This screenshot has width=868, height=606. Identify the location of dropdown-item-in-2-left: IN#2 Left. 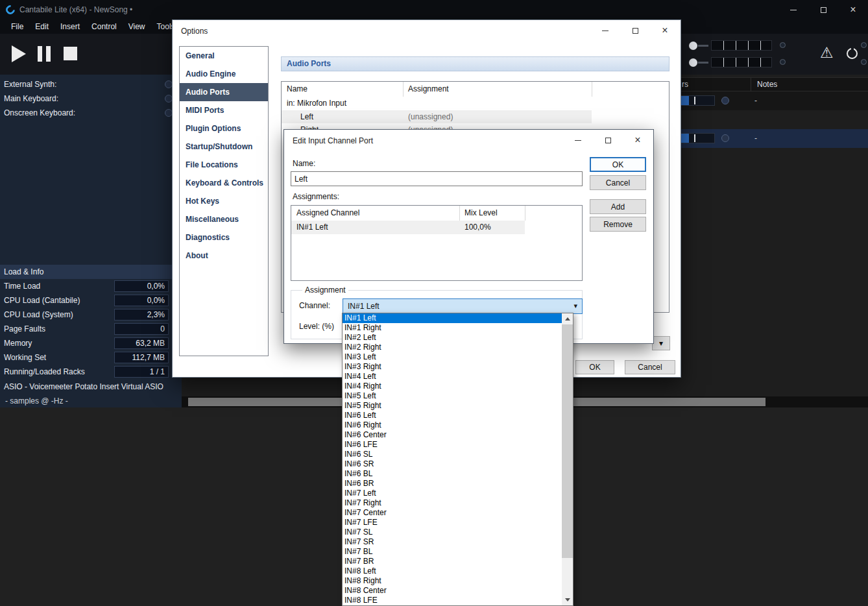
(452, 337).